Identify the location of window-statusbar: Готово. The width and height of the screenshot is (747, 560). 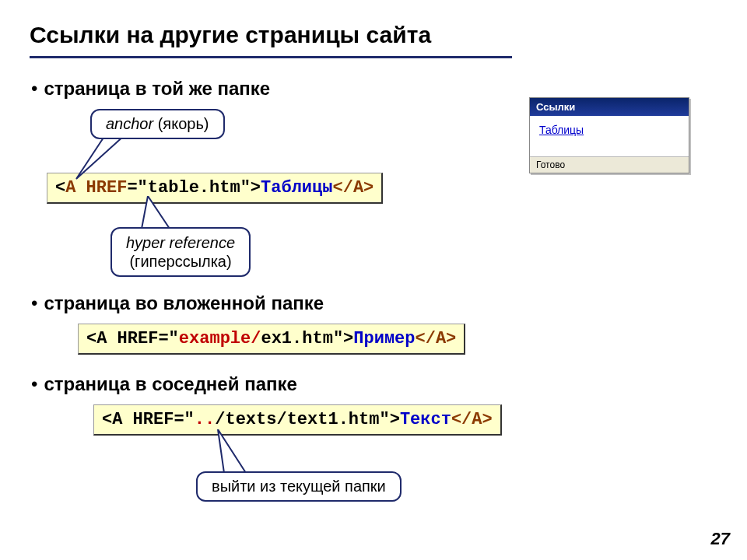
(609, 165).